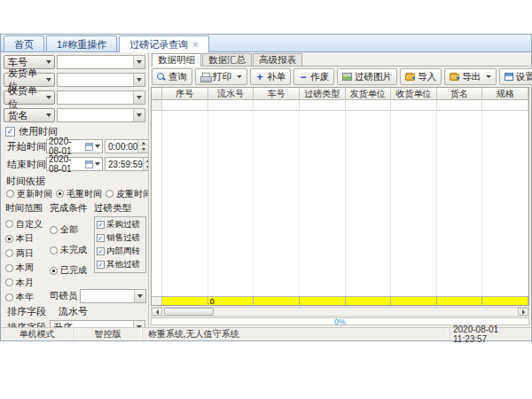 The width and height of the screenshot is (532, 399). I want to click on print-button: 打印, so click(222, 76).